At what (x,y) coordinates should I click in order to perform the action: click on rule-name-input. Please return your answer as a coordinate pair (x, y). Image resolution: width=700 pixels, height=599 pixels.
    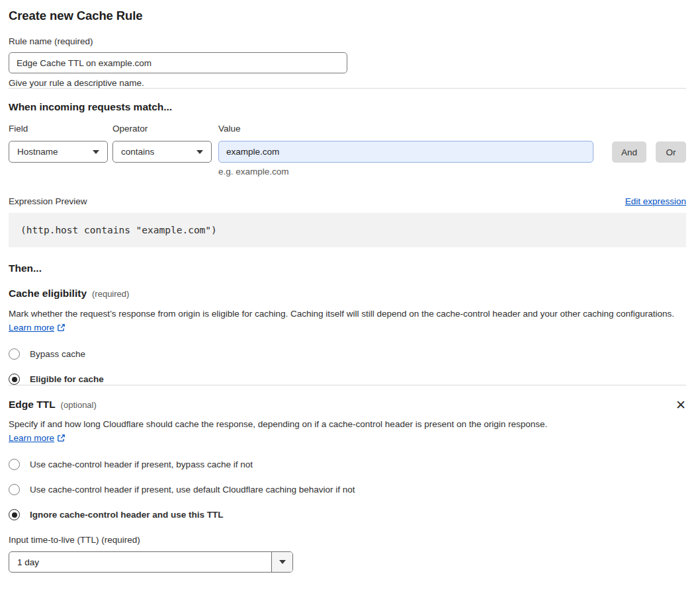
    Looking at the image, I should click on (178, 63).